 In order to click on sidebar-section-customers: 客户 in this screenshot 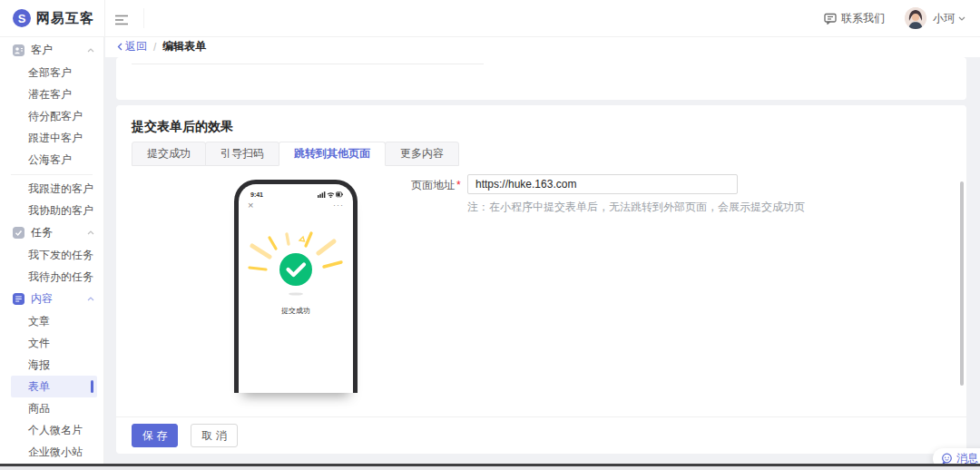, I will do `click(52, 51)`.